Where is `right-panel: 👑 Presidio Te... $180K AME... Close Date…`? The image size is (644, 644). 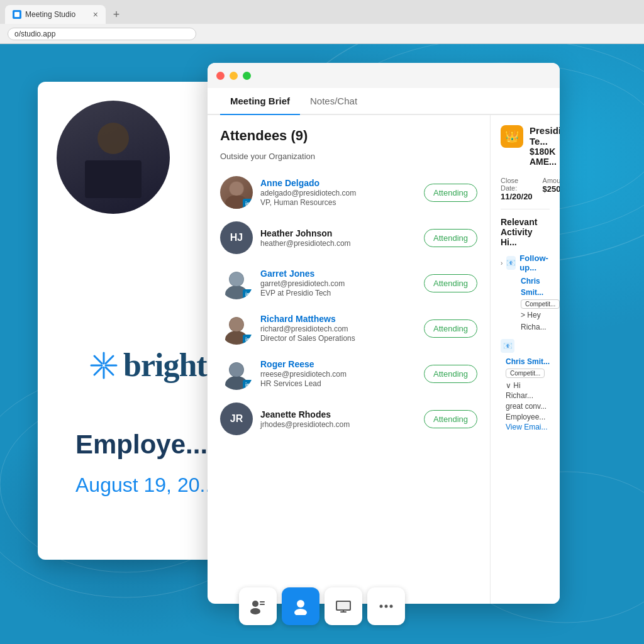
right-panel: 👑 Presidio Te... $180K AME... Close Date… is located at coordinates (525, 360).